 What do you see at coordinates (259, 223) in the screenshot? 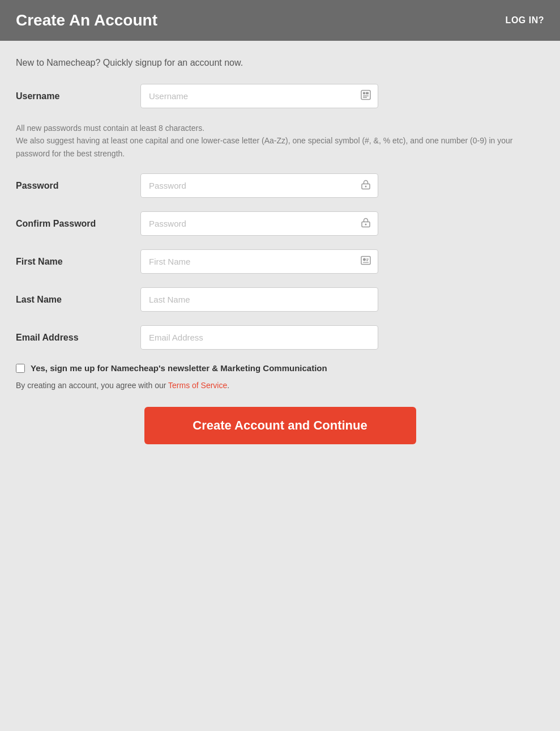
I see `confirm-password-input-wrapper` at bounding box center [259, 223].